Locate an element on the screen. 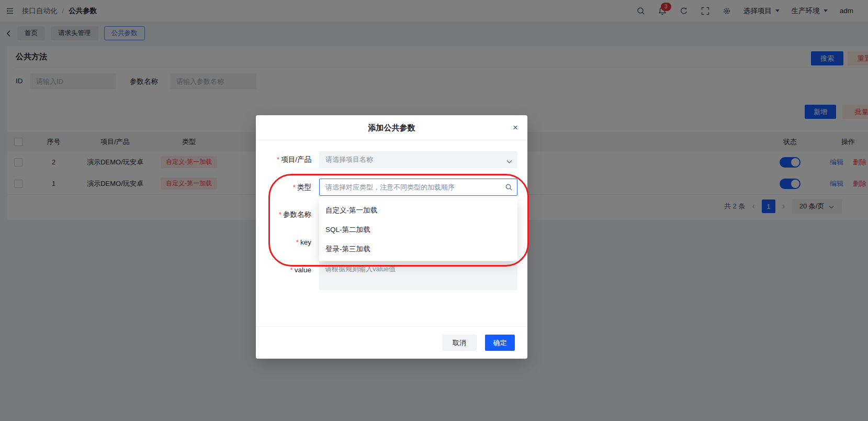 This screenshot has width=868, height=421. dropdown-option-sql: SQL-第二加载 is located at coordinates (419, 229).